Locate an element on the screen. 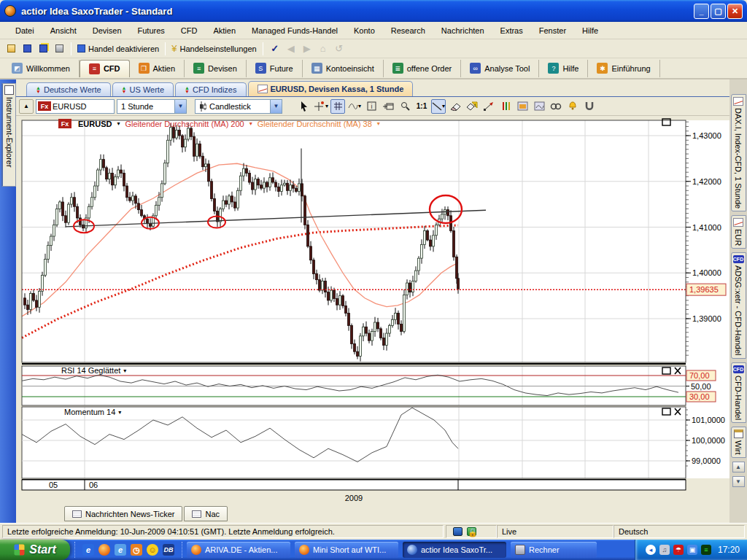 This screenshot has width=747, height=560. menu-konto: Konto is located at coordinates (365, 31).